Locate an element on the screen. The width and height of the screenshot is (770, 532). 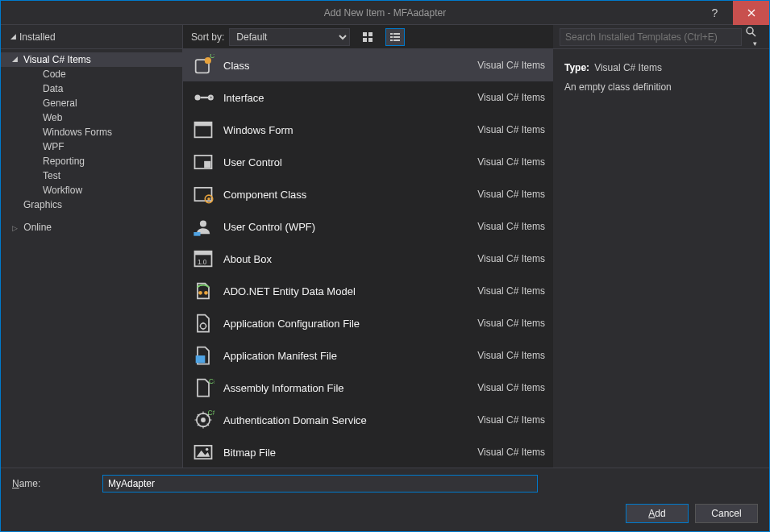
template-row-bitmap-file: Bitmap FileVisual C# Items is located at coordinates (368, 451).